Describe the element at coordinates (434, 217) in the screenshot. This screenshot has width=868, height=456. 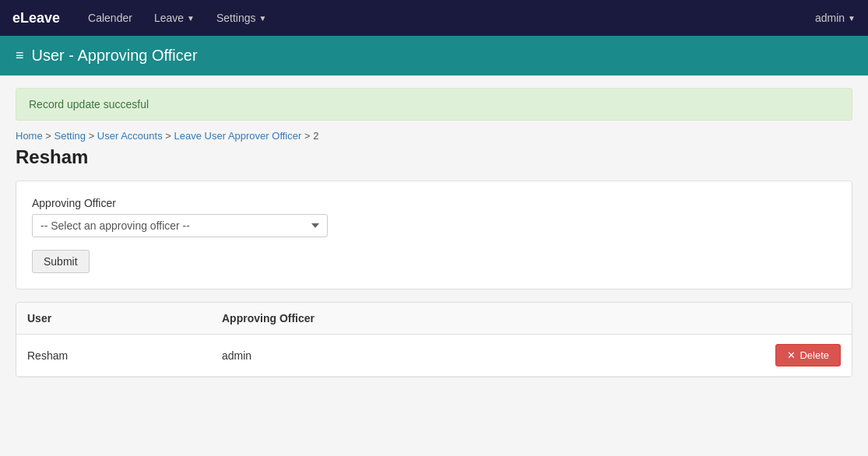
I see `approving-officer-group: Approving Officer -- Select an approving…` at that location.